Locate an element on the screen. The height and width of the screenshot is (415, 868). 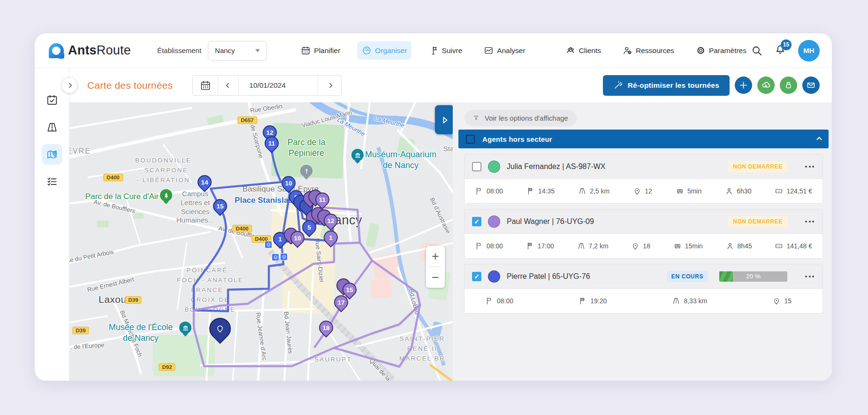
next-day-button is located at coordinates (329, 85).